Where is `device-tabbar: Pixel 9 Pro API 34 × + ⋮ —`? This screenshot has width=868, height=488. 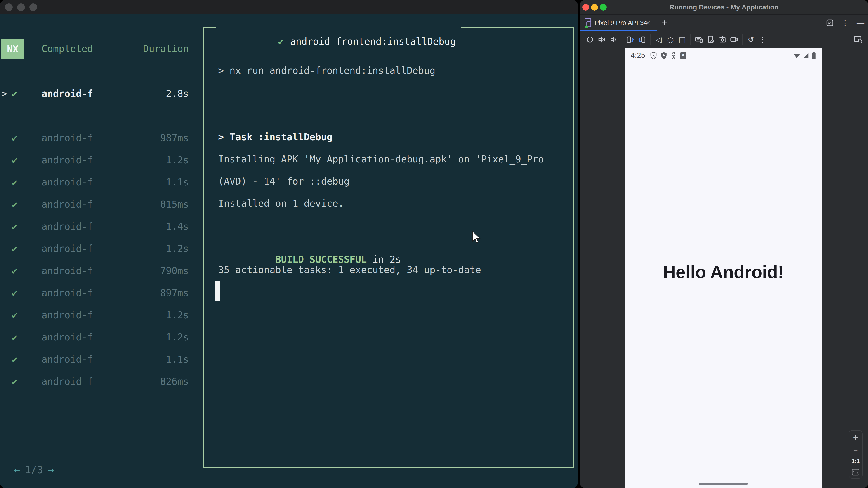
device-tabbar: Pixel 9 Pro API 34 × + ⋮ — is located at coordinates (724, 23).